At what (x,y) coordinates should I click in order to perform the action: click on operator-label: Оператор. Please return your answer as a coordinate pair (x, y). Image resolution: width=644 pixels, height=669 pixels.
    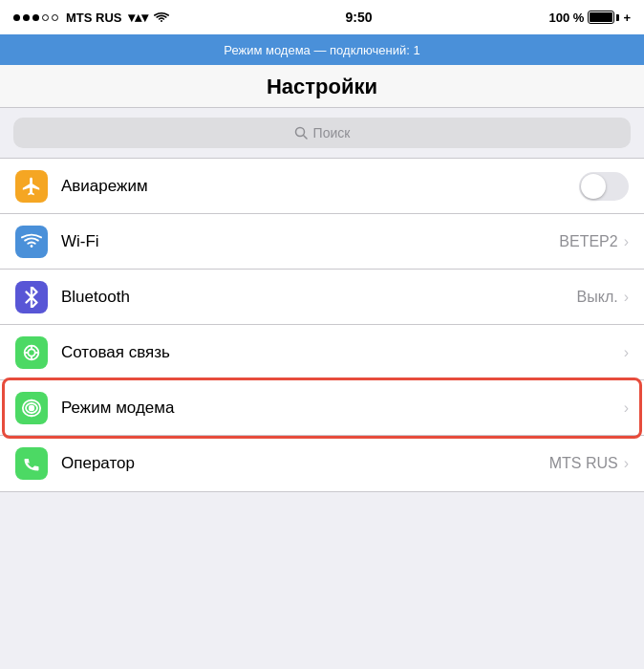
    Looking at the image, I should click on (306, 464).